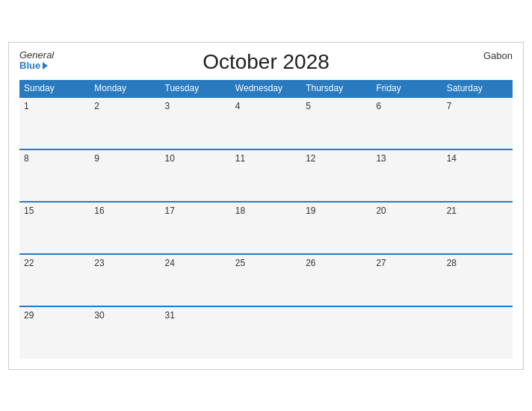 This screenshot has width=532, height=411. I want to click on header-saturday: Saturday, so click(477, 88).